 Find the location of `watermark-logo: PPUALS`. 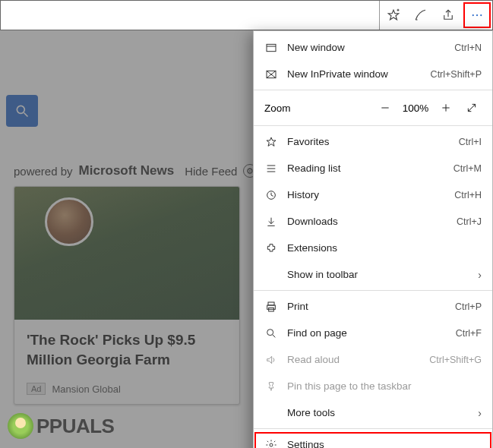

watermark-logo: PPUALS is located at coordinates (61, 426).